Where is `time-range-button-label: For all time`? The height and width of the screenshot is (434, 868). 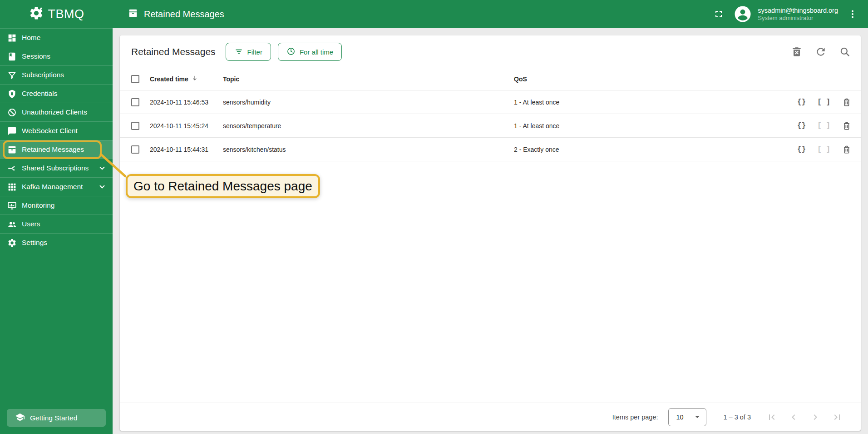 time-range-button-label: For all time is located at coordinates (316, 52).